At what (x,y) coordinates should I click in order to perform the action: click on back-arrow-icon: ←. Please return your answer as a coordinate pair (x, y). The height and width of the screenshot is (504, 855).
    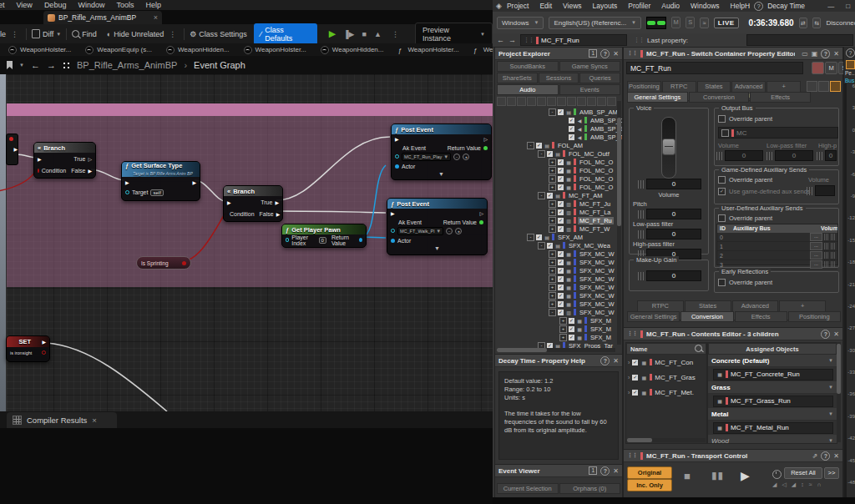
    Looking at the image, I should click on (35, 65).